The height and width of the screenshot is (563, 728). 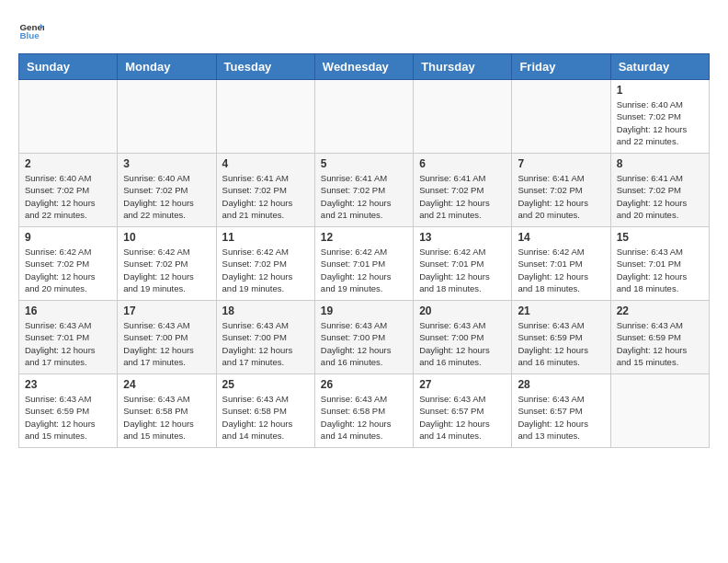 What do you see at coordinates (561, 411) in the screenshot?
I see `calendar-cell: 28Sunrise: 6:43 AM Sunset: 6:57 PM Dayli…` at bounding box center [561, 411].